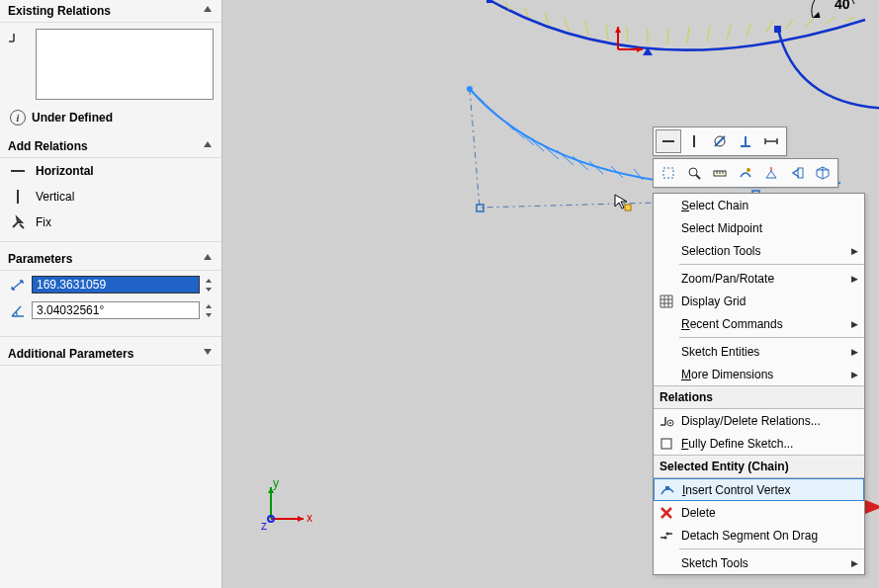  What do you see at coordinates (666, 444) in the screenshot?
I see `fully-define-icon` at bounding box center [666, 444].